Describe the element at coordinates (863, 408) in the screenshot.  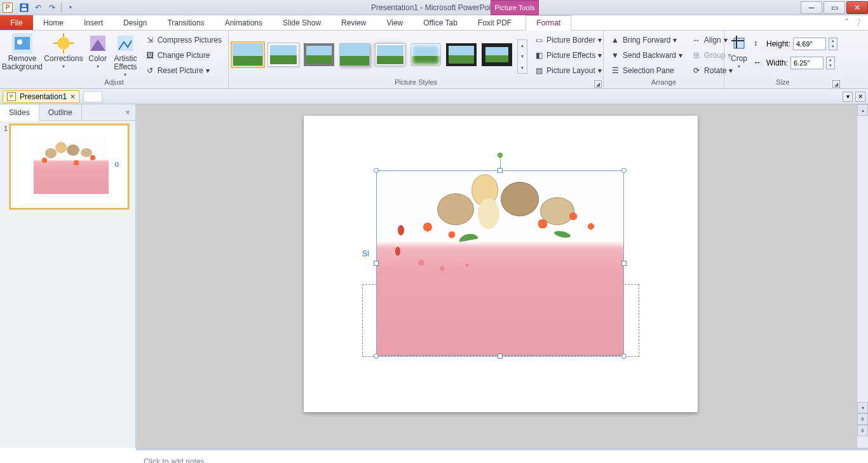
I see `scroll-down-icon: ▾` at that location.